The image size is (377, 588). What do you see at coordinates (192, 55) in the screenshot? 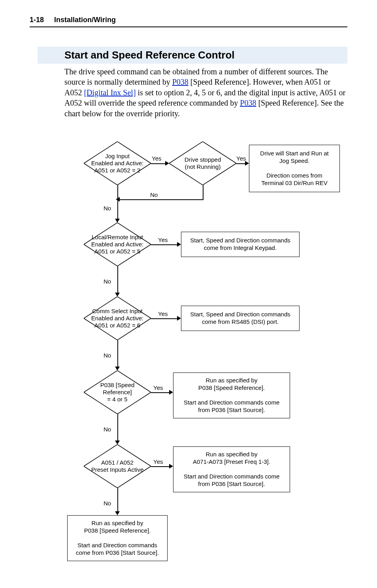
I see `heading: Start and Speed Reference Control` at bounding box center [192, 55].